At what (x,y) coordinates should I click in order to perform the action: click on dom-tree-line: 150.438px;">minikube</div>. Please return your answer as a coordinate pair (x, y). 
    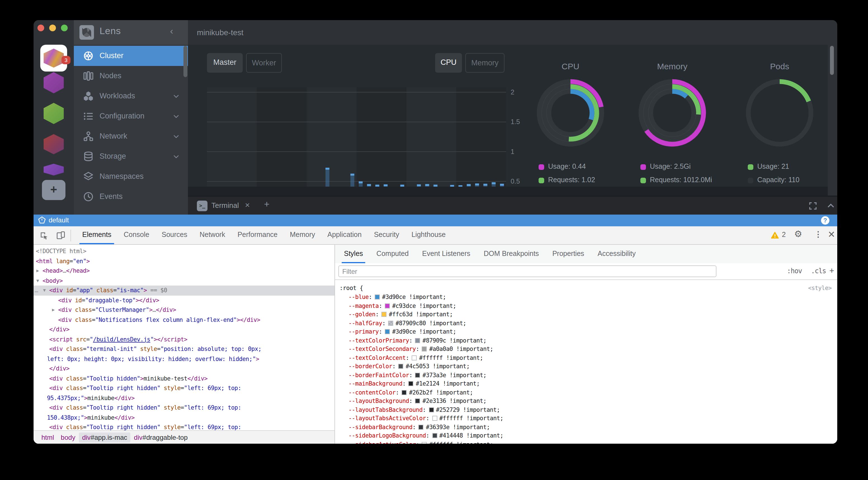
    Looking at the image, I should click on (184, 417).